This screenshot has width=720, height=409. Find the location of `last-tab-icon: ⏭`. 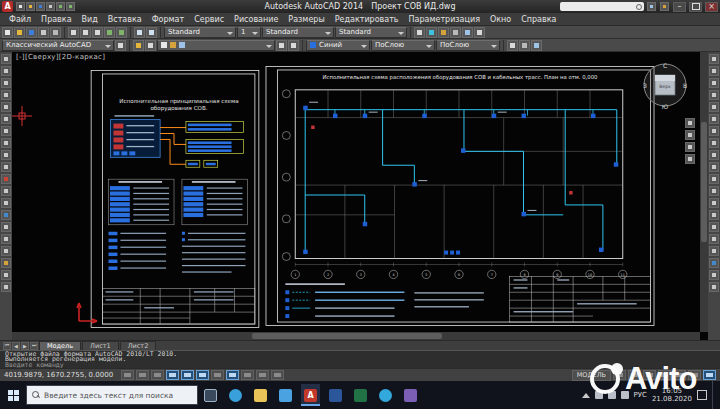

last-tab-icon: ⏭ is located at coordinates (34, 346).